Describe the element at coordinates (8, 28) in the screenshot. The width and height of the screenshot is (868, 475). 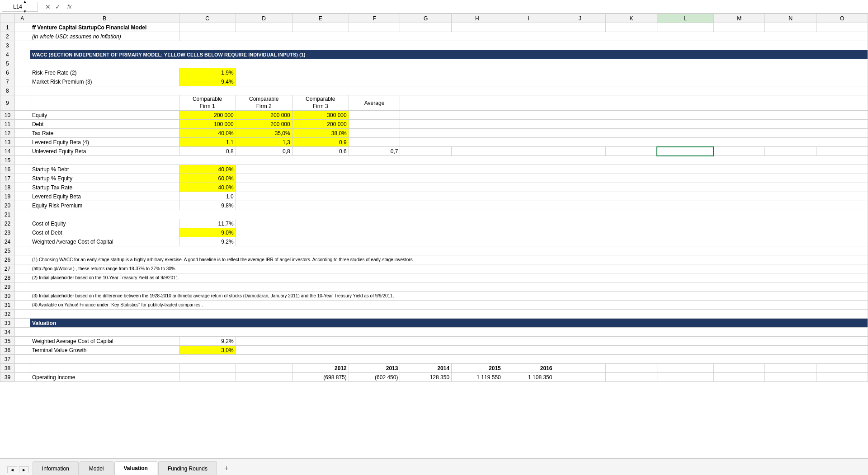
I see `row-header-1: 1` at that location.